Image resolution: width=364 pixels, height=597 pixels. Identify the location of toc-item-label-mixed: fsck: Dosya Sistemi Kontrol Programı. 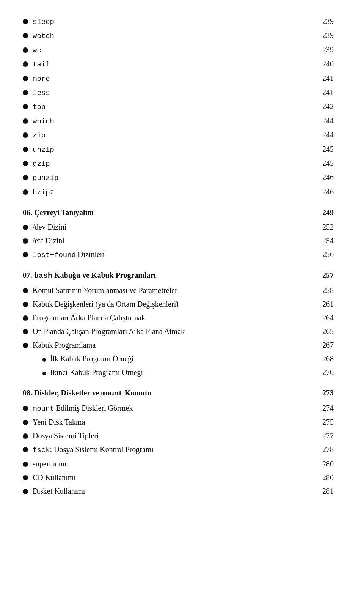
(93, 449).